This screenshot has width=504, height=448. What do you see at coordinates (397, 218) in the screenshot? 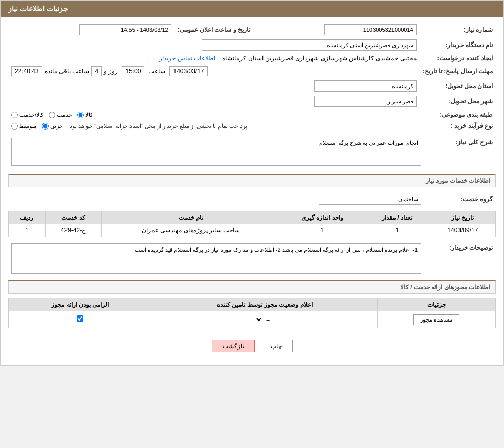
I see `col-tedad: تعداد / مقدار` at bounding box center [397, 218].